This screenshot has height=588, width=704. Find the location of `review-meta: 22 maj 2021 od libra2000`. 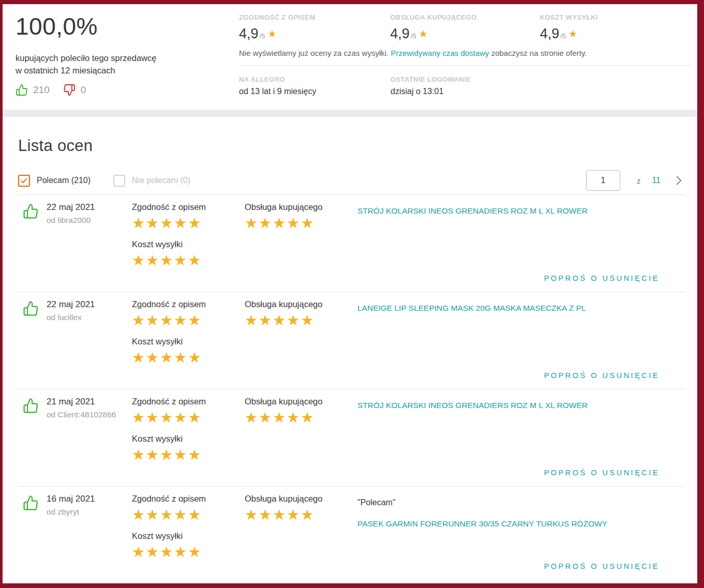

review-meta: 22 maj 2021 od libra2000 is located at coordinates (89, 247).